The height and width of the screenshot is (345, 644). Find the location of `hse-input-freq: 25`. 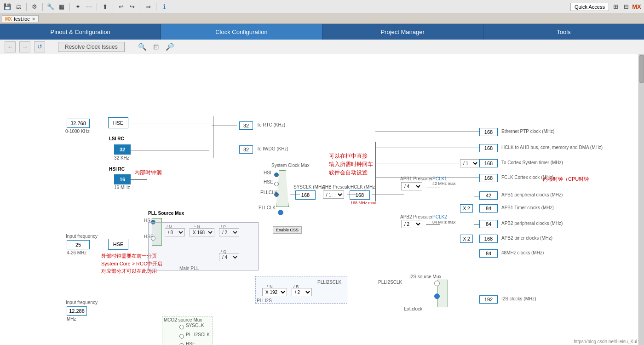

hse-input-freq: 25 is located at coordinates (78, 245).